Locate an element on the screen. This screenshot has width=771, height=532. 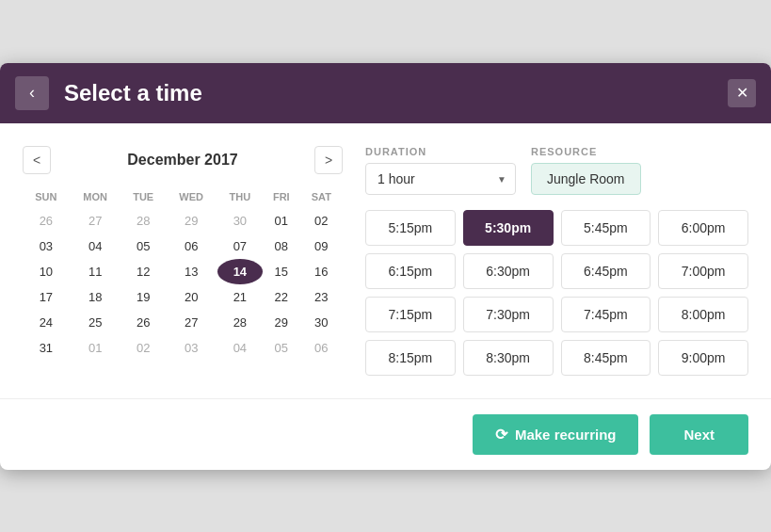
calendar-day: 18 is located at coordinates (96, 298).